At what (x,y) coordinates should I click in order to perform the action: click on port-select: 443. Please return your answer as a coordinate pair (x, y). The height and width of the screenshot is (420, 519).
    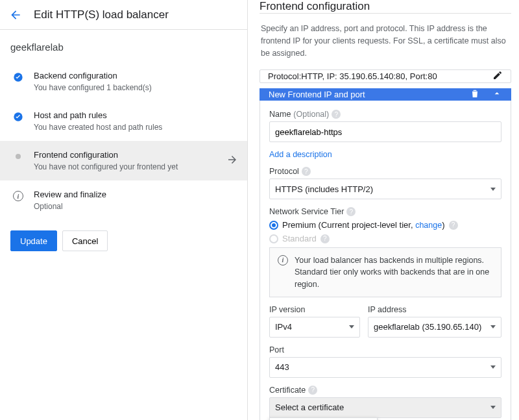
    Looking at the image, I should click on (385, 367).